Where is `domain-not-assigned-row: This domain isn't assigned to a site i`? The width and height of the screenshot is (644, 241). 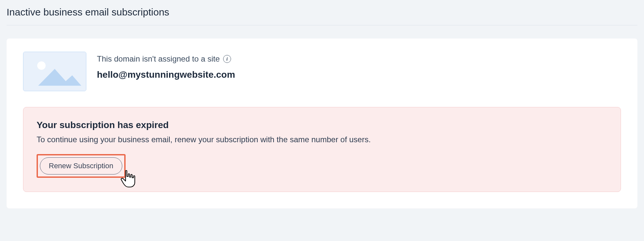
domain-not-assigned-row: This domain isn't assigned to a site i is located at coordinates (166, 59).